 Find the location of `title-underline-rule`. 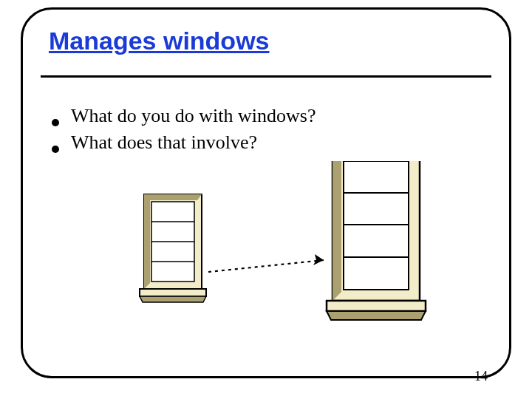

title-underline-rule is located at coordinates (266, 77).